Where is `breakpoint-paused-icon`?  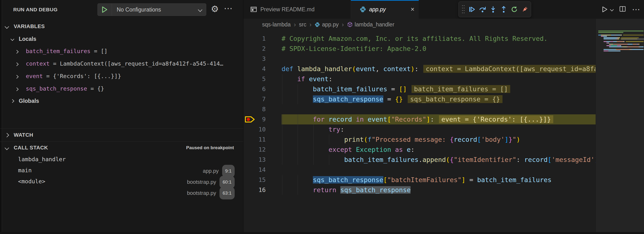
breakpoint-paused-icon is located at coordinates (250, 119).